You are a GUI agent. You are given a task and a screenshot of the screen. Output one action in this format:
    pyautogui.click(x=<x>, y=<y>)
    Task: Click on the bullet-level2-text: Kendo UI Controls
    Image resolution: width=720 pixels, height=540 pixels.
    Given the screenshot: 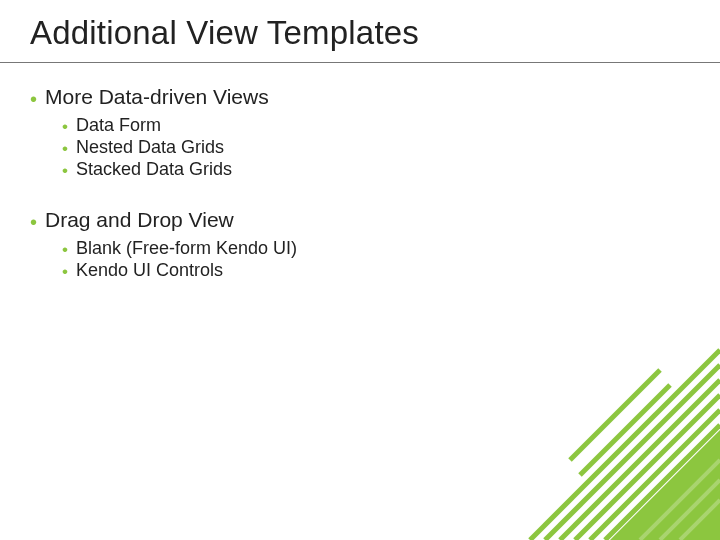 What is the action you would take?
    pyautogui.click(x=150, y=270)
    